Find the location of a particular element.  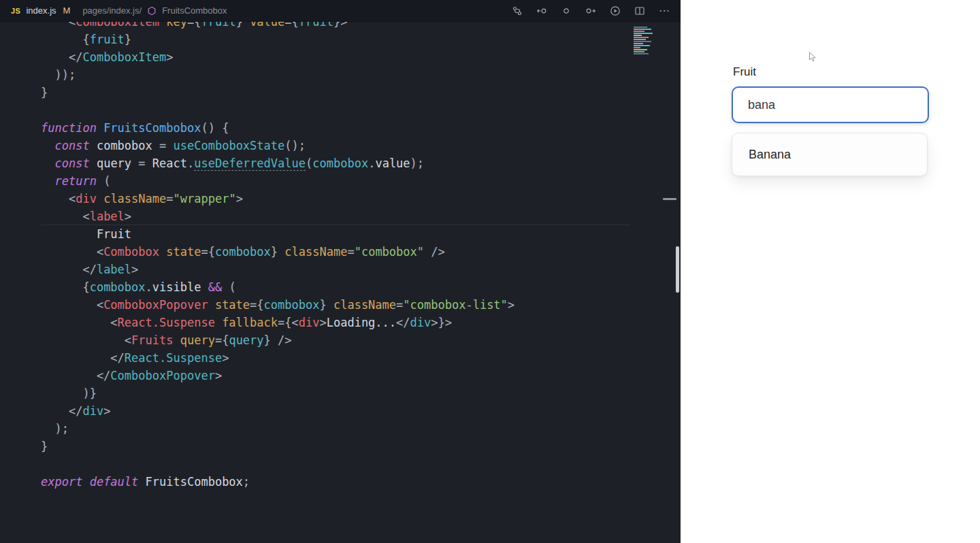

code-token: fallback is located at coordinates (246, 323).